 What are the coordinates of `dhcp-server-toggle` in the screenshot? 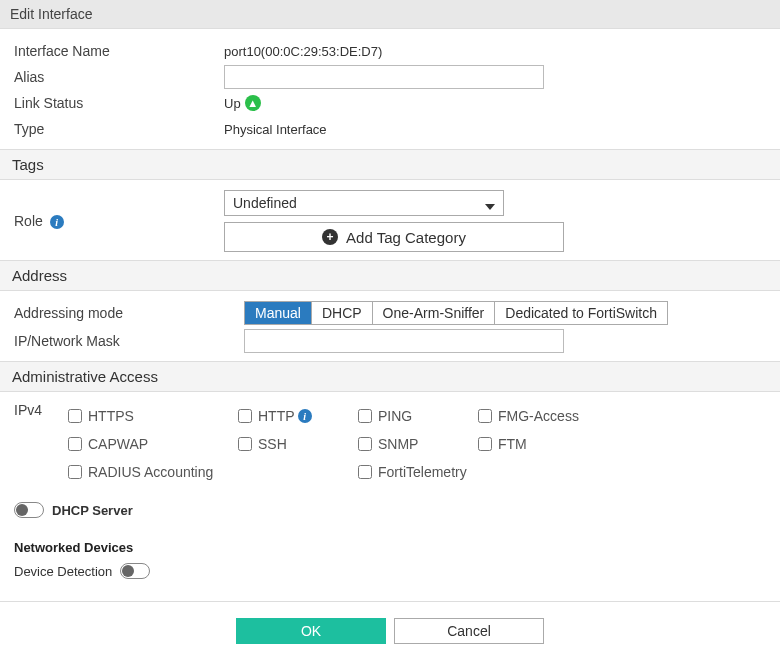 It's located at (29, 510).